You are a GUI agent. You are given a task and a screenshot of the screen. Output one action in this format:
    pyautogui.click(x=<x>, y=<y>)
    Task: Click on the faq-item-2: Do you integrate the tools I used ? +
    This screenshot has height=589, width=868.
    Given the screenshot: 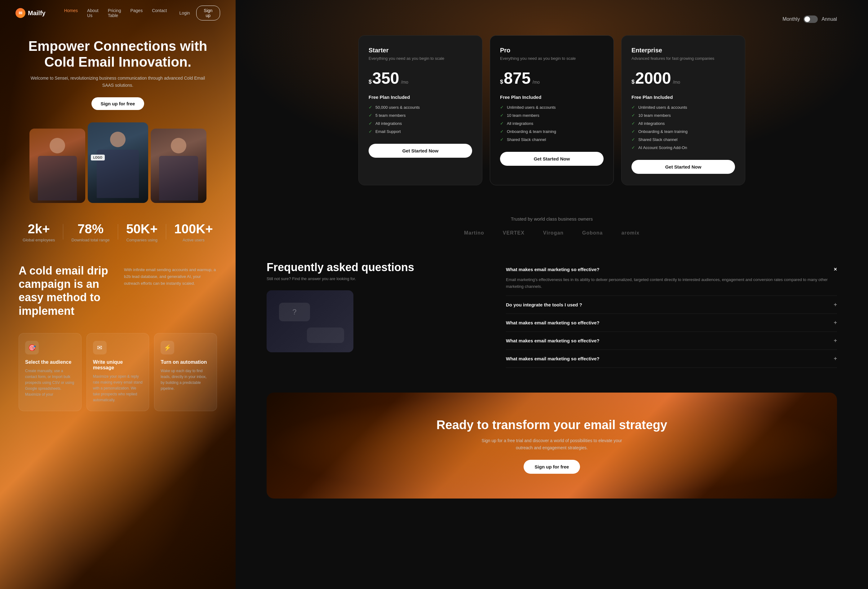 What is the action you would take?
    pyautogui.click(x=672, y=305)
    